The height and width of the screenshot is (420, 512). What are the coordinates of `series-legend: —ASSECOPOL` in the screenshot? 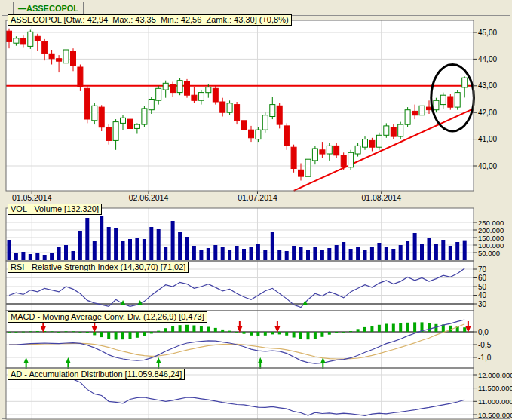 It's located at (48, 8).